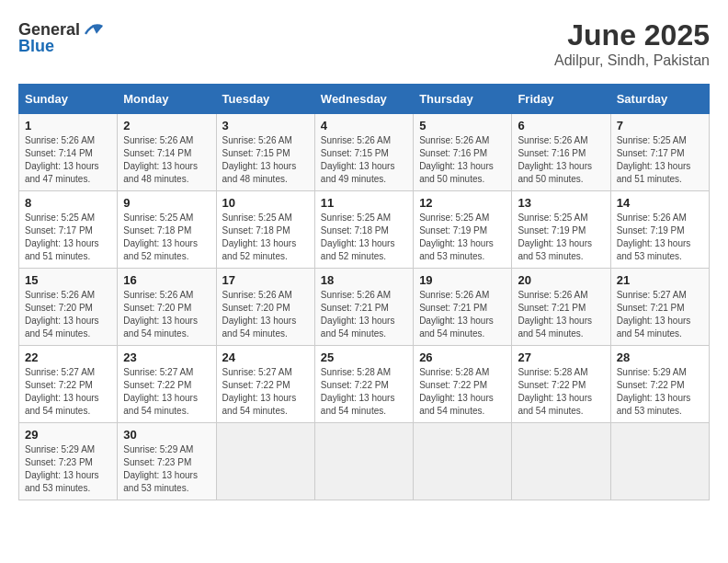  I want to click on calendar-cell: 24 Sunrise: 5:27 AMSunset: 7:22 PMDaylig…, so click(265, 385).